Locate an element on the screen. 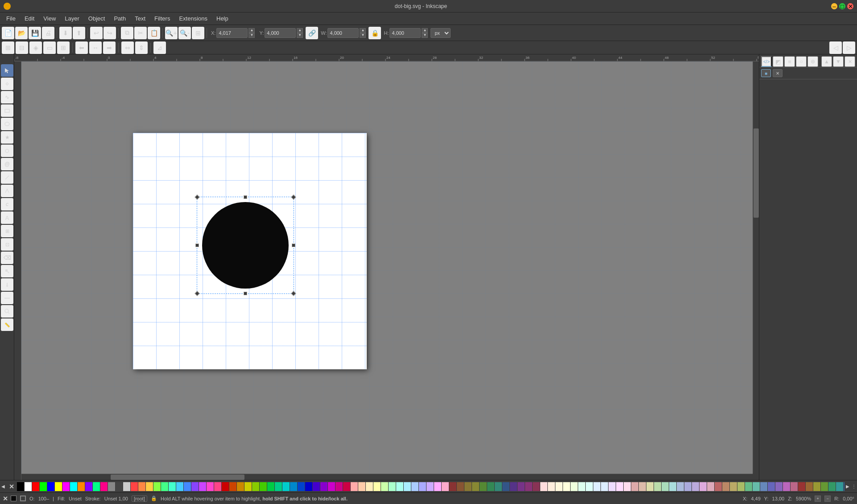  fill-flat-color-btn: ■ is located at coordinates (766, 73).